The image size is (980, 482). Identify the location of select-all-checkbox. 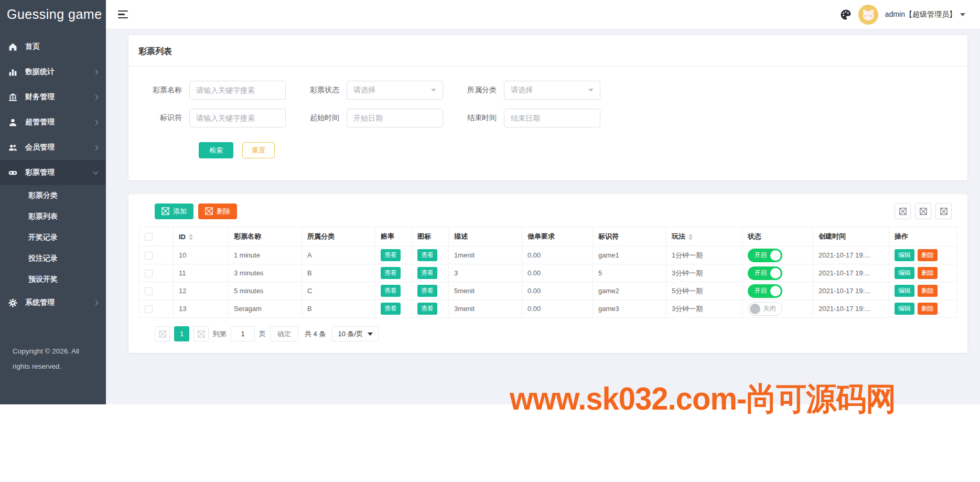
(149, 237).